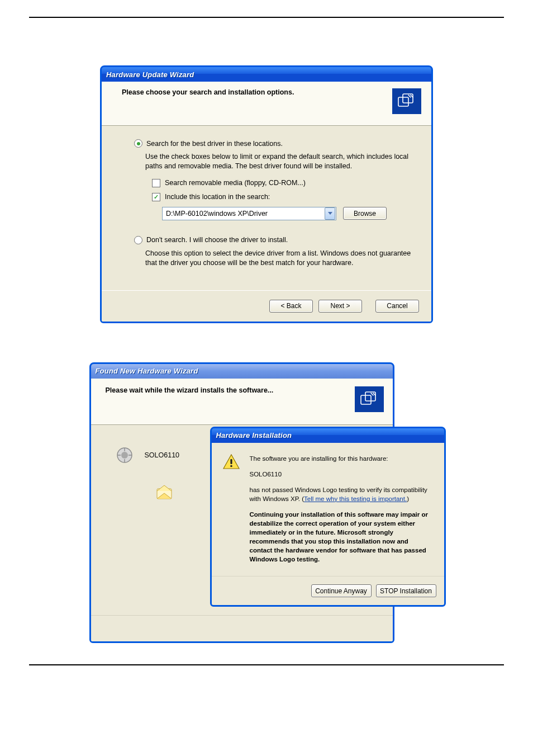 The image size is (533, 756). Describe the element at coordinates (244, 214) in the screenshot. I see `location-path-input` at that location.